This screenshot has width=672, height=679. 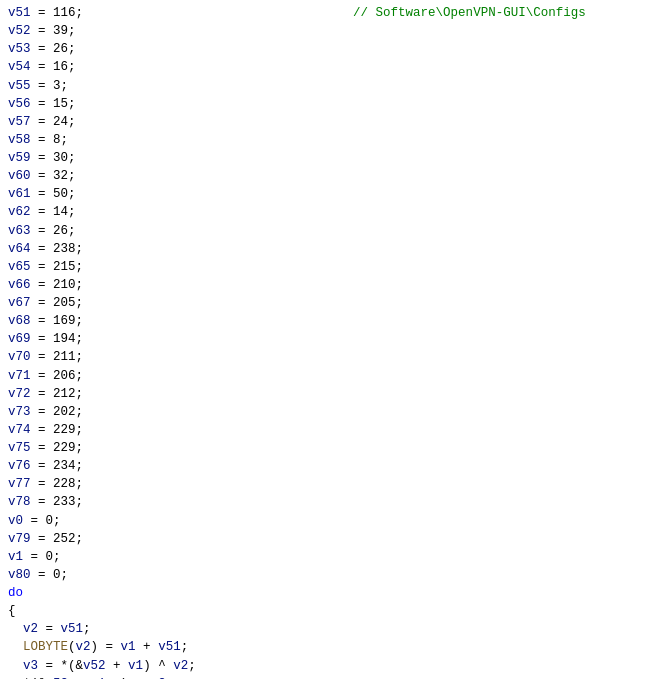 What do you see at coordinates (20, 376) in the screenshot?
I see `code-token-var: v71` at bounding box center [20, 376].